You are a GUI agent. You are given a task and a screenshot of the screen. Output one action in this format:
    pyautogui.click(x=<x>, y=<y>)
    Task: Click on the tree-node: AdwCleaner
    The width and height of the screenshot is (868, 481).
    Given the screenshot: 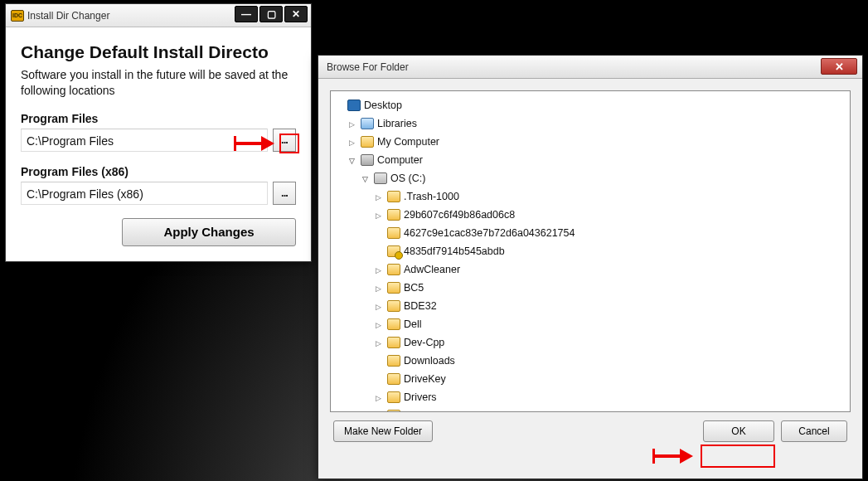 What is the action you would take?
    pyautogui.click(x=590, y=270)
    